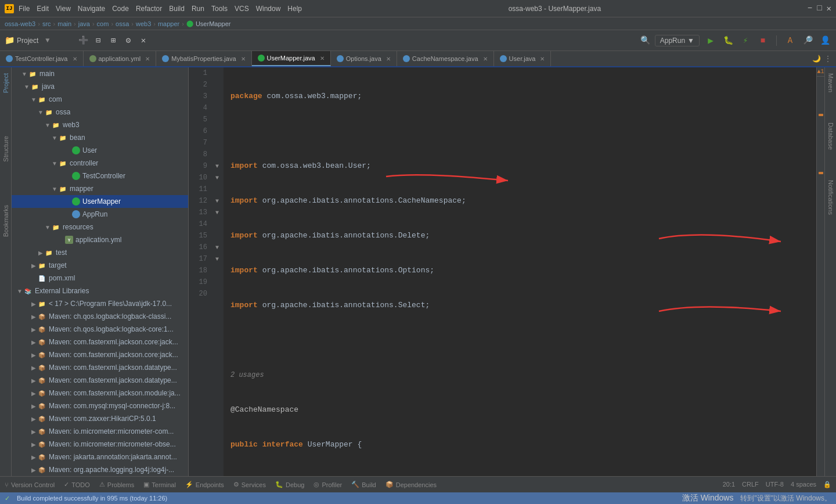 The width and height of the screenshot is (836, 504). What do you see at coordinates (100, 291) in the screenshot?
I see `tree-item-ext-libs: ▼ 📚 External Libraries` at bounding box center [100, 291].